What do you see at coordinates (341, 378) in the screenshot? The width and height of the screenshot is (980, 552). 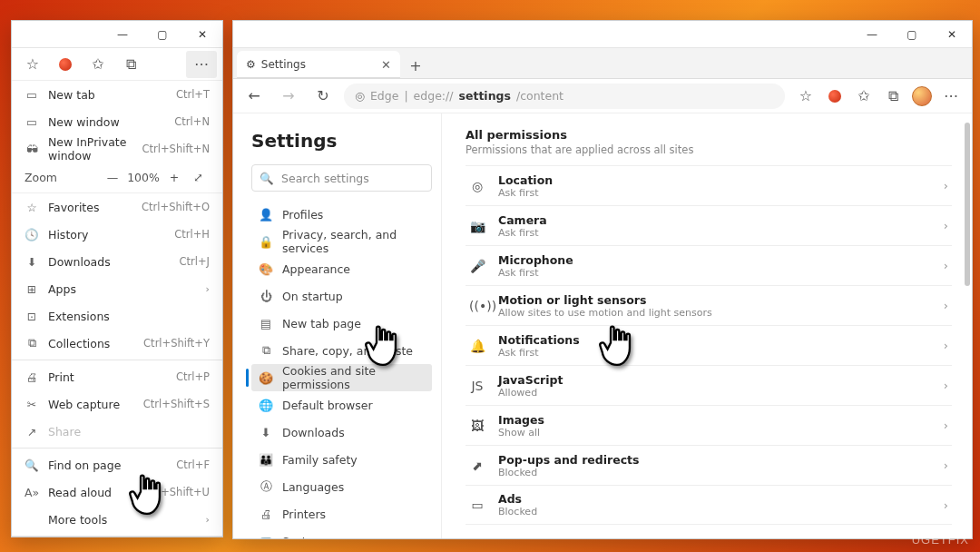 I see `nav-item-cookies-and-site-permissions: 🍪Cookies and site permissions` at bounding box center [341, 378].